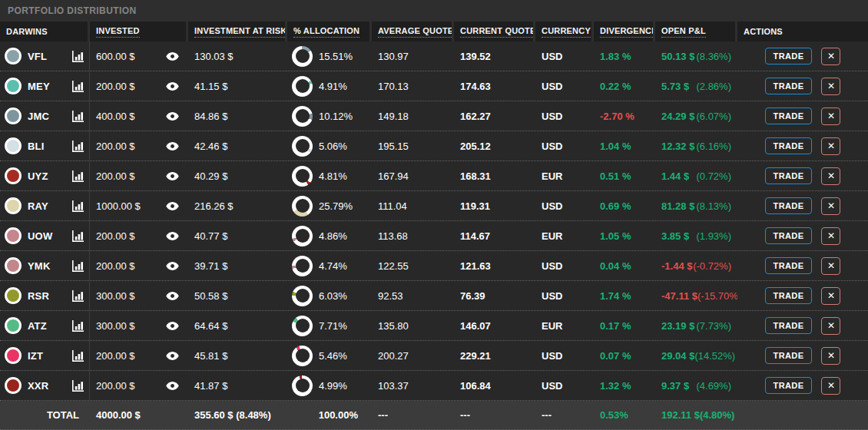 This screenshot has height=430, width=868. Describe the element at coordinates (475, 57) in the screenshot. I see `current-quote-value: 139.52` at that location.